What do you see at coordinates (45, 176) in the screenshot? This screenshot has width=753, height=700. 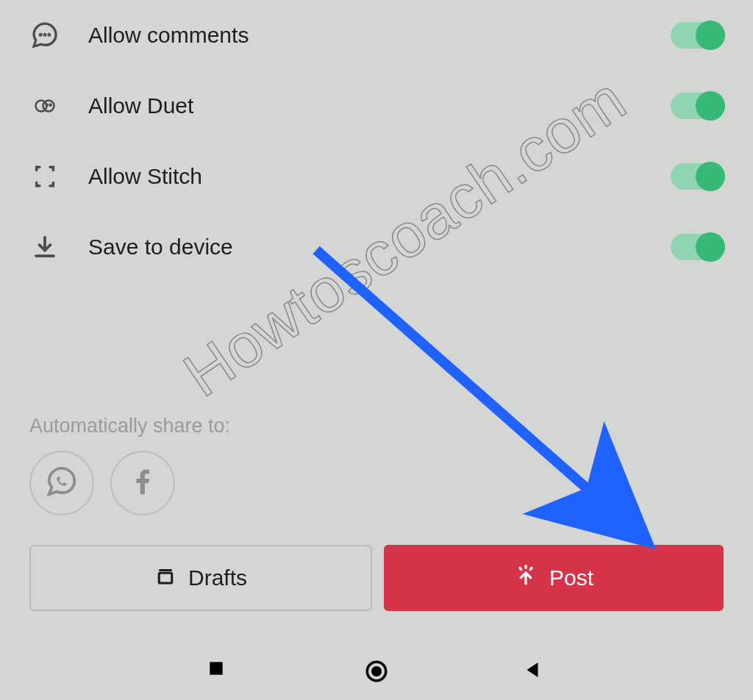 I see `stitch-icon` at bounding box center [45, 176].